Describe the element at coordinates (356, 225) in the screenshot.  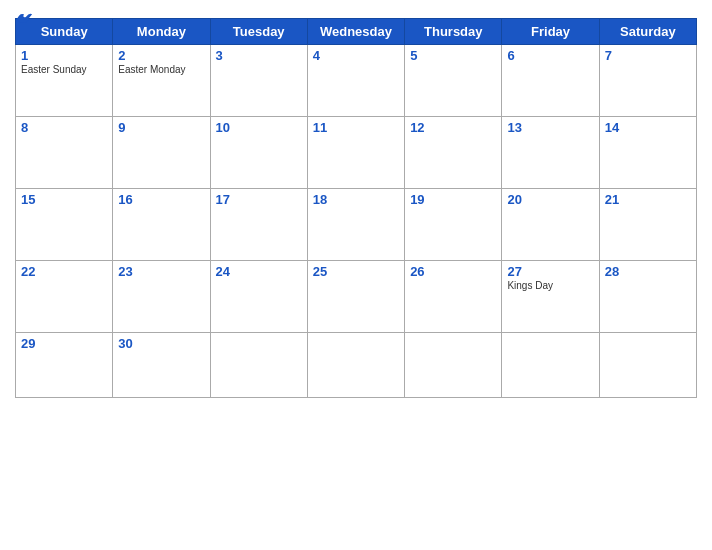
I see `calendar-week-row: 15161718192021` at that location.